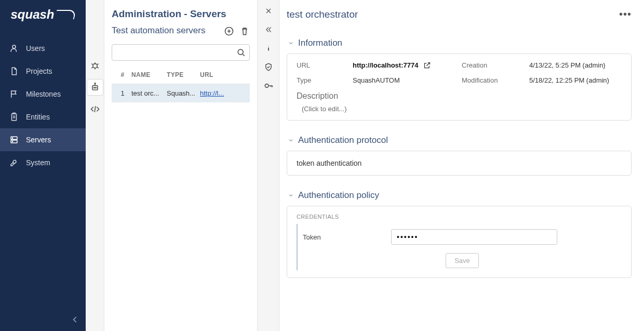 The width and height of the screenshot is (644, 331). Describe the element at coordinates (95, 87) in the screenshot. I see `robot-icon` at that location.